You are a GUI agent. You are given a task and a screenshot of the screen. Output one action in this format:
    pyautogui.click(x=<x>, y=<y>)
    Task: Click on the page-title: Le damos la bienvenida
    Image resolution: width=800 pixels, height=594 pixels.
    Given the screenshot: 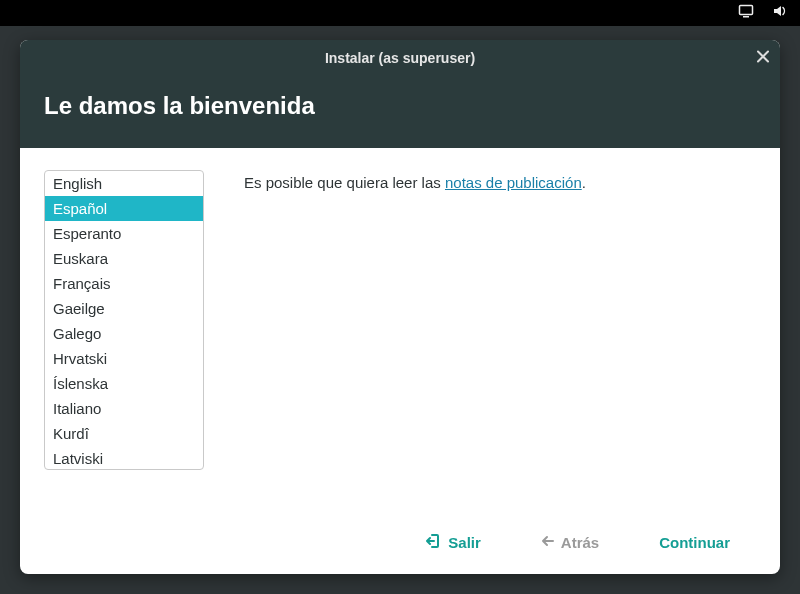 What is the action you would take?
    pyautogui.click(x=400, y=106)
    